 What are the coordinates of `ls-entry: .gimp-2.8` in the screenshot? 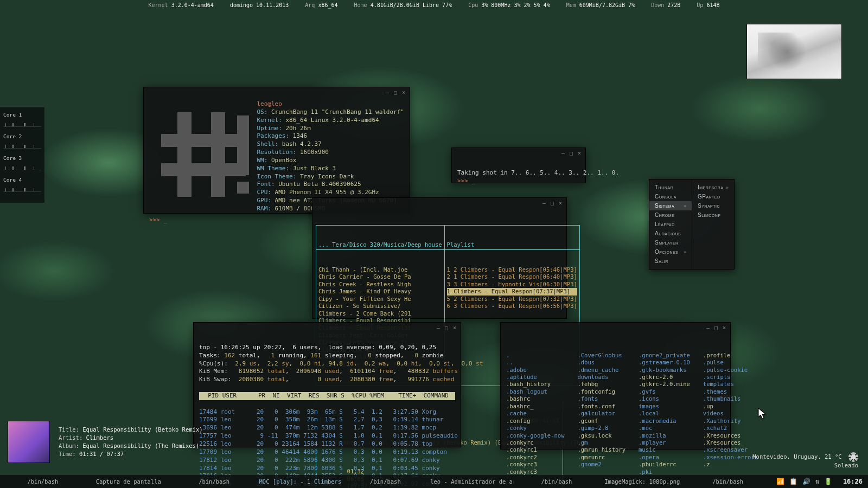 It's located at (601, 428).